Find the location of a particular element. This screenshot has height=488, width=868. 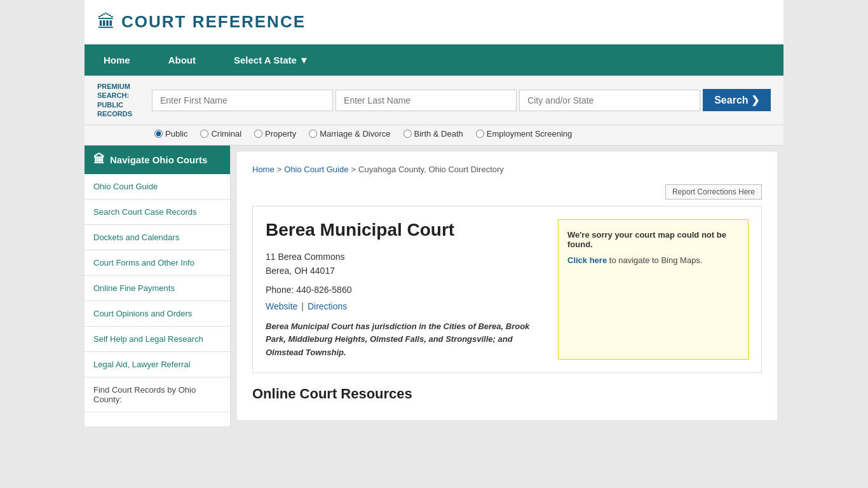

first-name-input is located at coordinates (243, 100).